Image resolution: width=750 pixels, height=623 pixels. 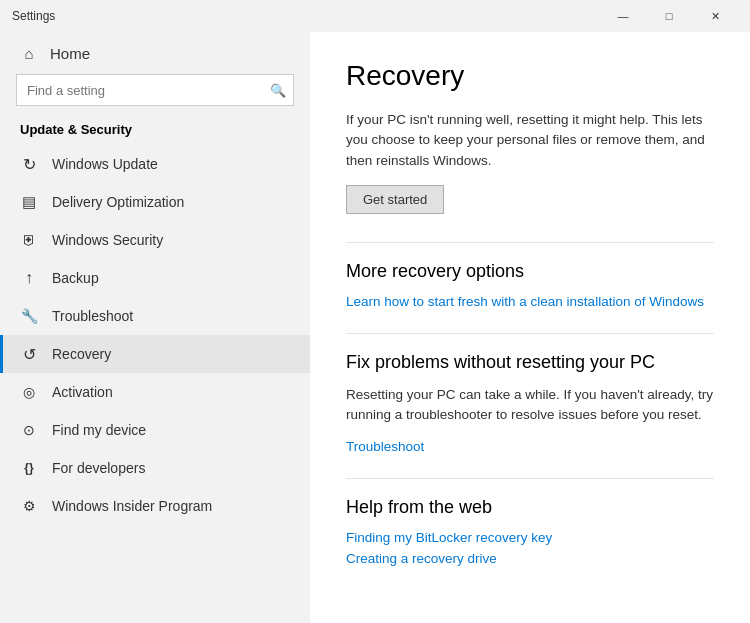 I want to click on bitlocker-link: Finding my BitLocker recovery key, so click(x=530, y=538).